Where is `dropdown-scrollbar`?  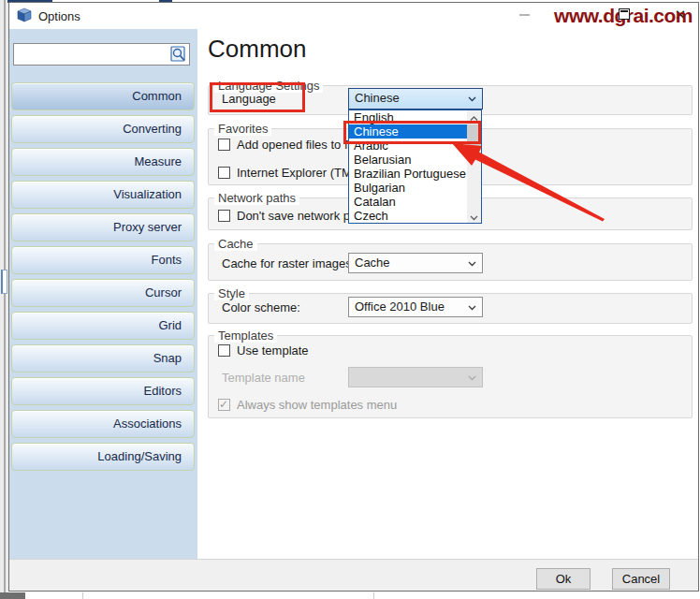
dropdown-scrollbar is located at coordinates (474, 167).